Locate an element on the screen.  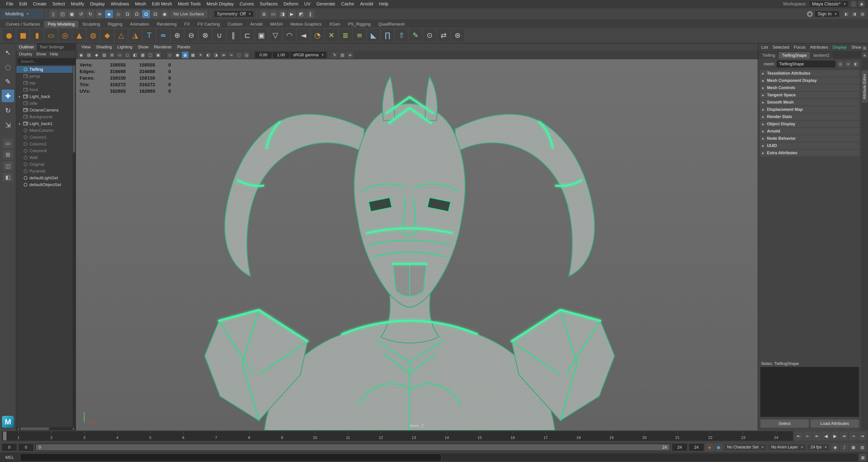
character-set-dropdown: No Character Set is located at coordinates (745, 448).